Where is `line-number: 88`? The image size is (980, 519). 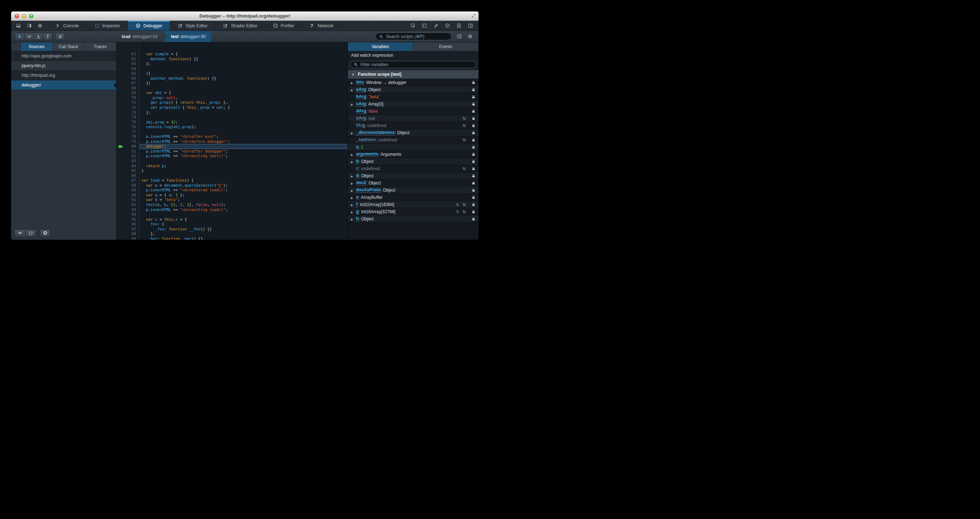 line-number: 88 is located at coordinates (132, 186).